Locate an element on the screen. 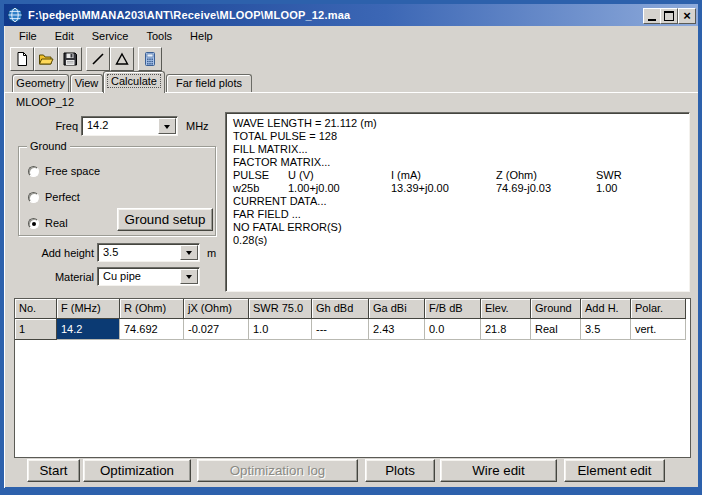 This screenshot has height=495, width=702. tab-view: View is located at coordinates (86, 83).